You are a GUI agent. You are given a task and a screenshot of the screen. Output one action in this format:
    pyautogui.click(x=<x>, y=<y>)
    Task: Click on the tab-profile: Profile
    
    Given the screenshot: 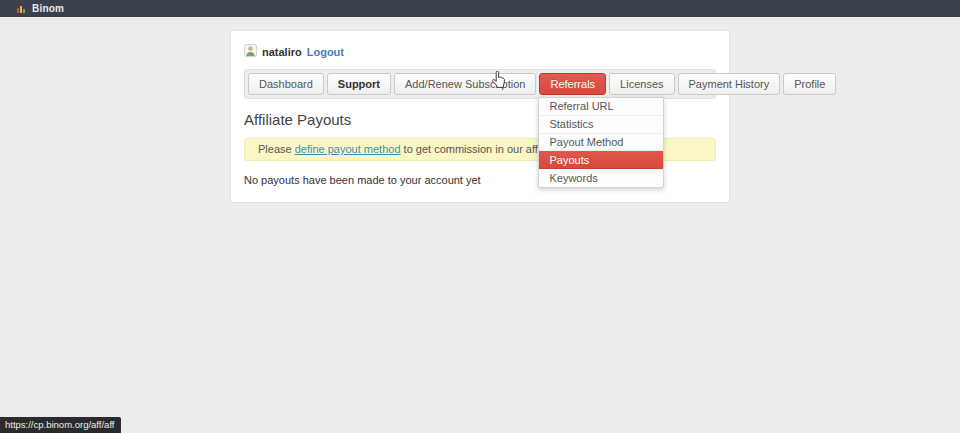 What is the action you would take?
    pyautogui.click(x=810, y=84)
    